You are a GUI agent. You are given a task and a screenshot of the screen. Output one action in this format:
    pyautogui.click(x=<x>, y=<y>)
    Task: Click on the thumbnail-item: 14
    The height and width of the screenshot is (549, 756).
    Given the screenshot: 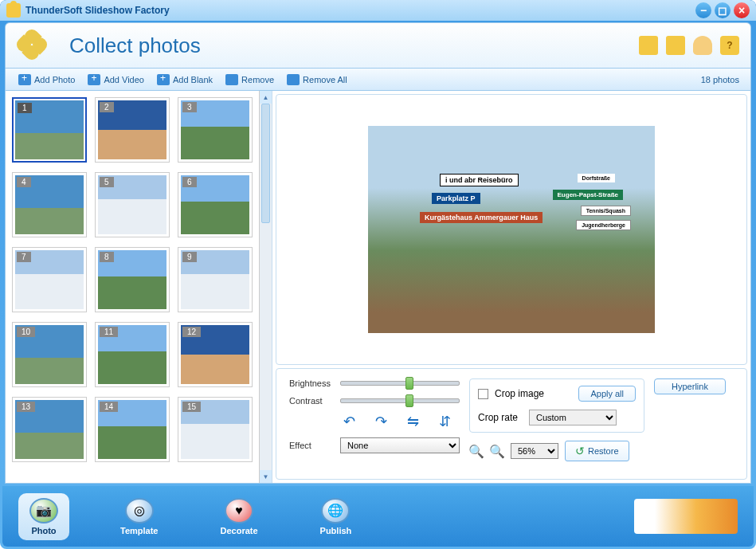 What is the action you would take?
    pyautogui.click(x=132, y=429)
    